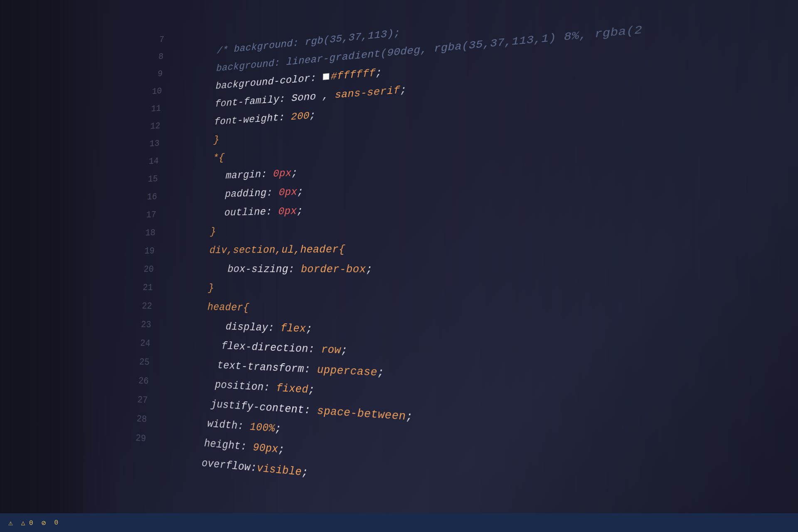 Image resolution: width=798 pixels, height=532 pixels. What do you see at coordinates (362, 414) in the screenshot?
I see `token-val-26: space-between` at bounding box center [362, 414].